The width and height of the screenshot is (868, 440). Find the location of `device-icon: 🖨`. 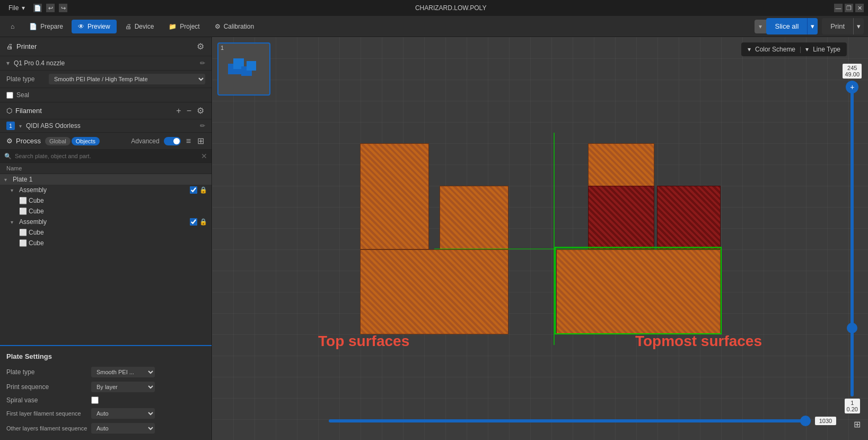

device-icon: 🖨 is located at coordinates (128, 27).